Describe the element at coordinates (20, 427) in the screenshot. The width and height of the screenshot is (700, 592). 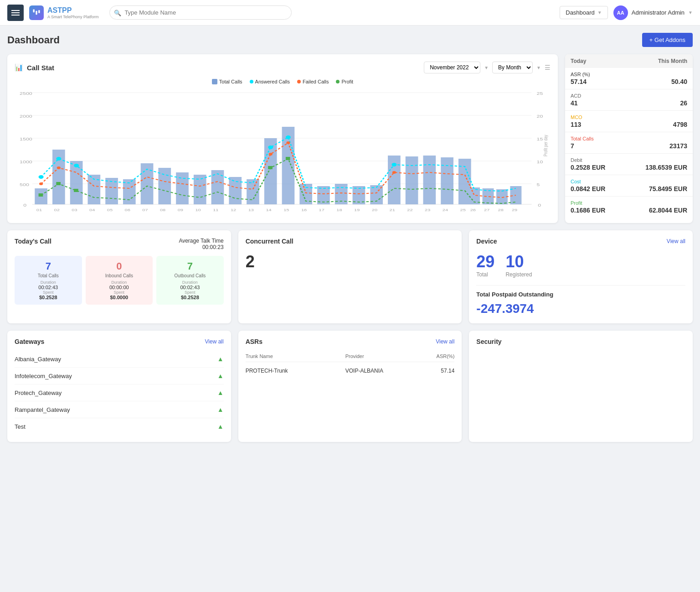
I see `gw-name-4: Test` at that location.